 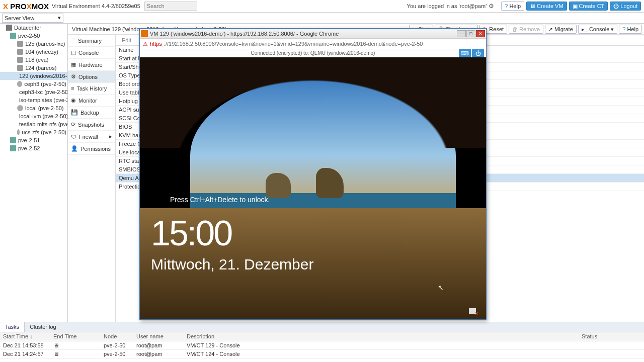 What do you see at coordinates (34, 140) in the screenshot?
I see `tree-node: pve-2-51` at bounding box center [34, 140].